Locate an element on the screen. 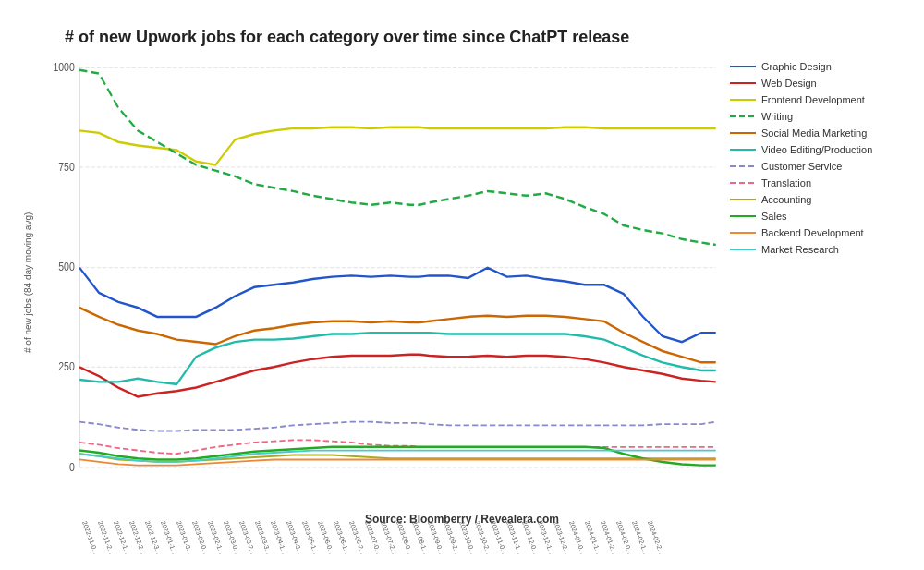 The width and height of the screenshot is (924, 570). svg-text: 2024-02-2... is located at coordinates (656, 538).